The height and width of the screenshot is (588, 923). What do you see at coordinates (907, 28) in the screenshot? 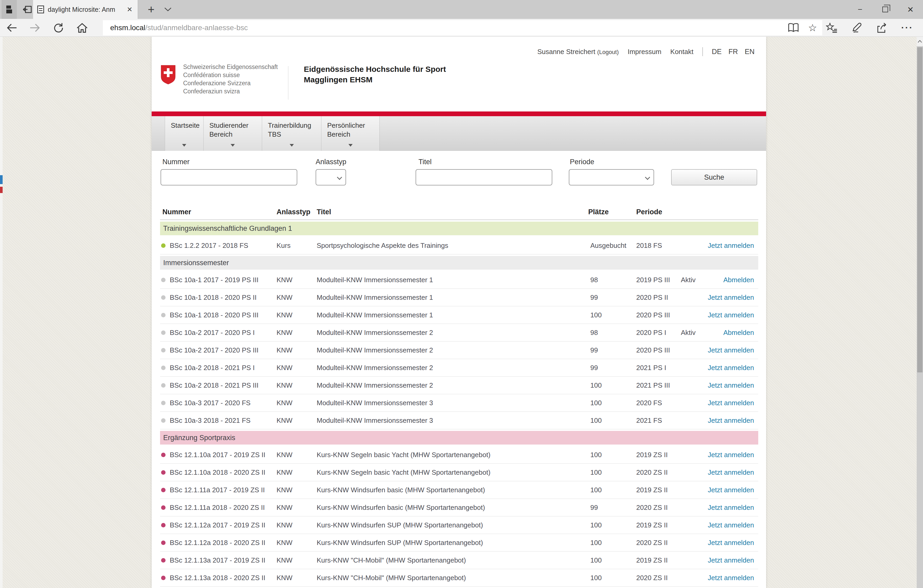
I see `more-actions-icon: ···` at bounding box center [907, 28].